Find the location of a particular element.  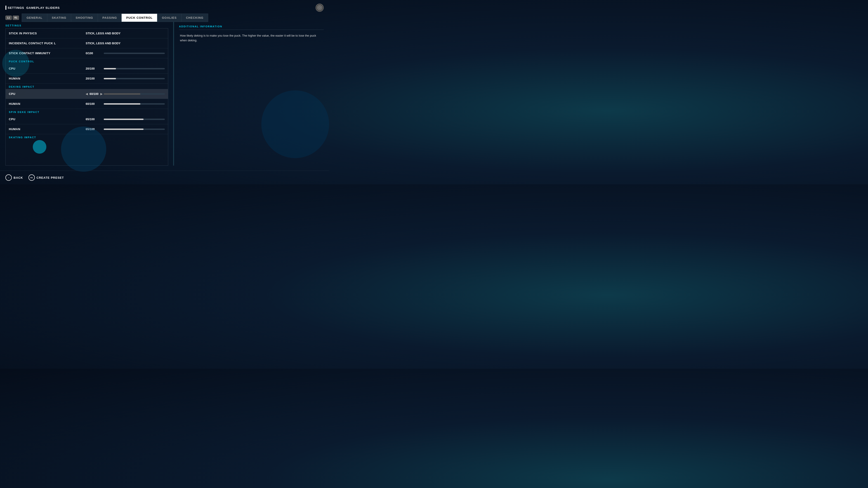

puck-control-cpu-slider is located at coordinates (134, 69).